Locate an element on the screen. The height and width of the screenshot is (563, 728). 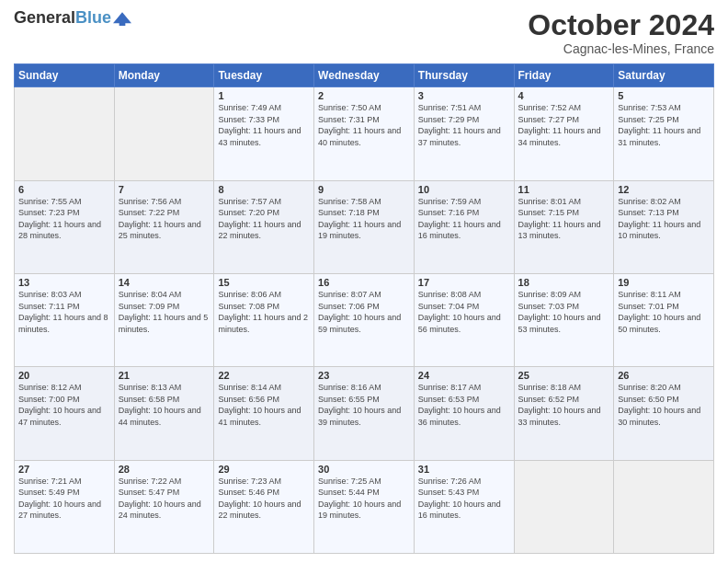
calendar-cell: 16Sunrise: 8:07 AM Sunset: 7:06 PM Dayli… is located at coordinates (364, 320).